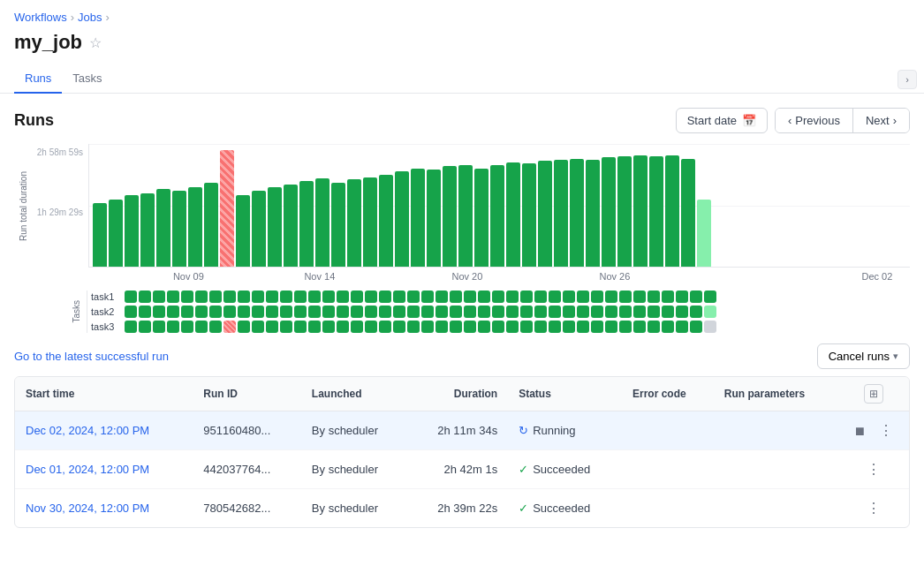 The image size is (924, 581). Describe the element at coordinates (498, 312) in the screenshot. I see `tasks-grid: task1 task2 task3` at that location.